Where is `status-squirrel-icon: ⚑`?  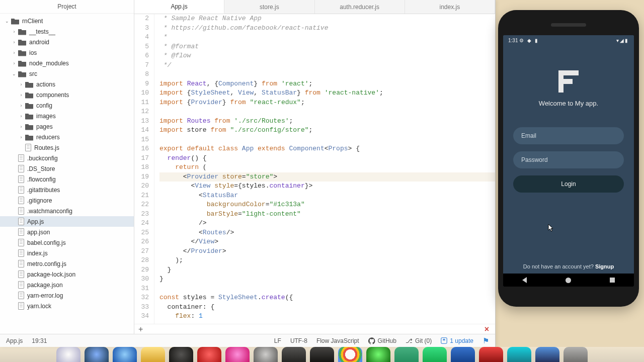 status-squirrel-icon: ⚑ is located at coordinates (486, 341).